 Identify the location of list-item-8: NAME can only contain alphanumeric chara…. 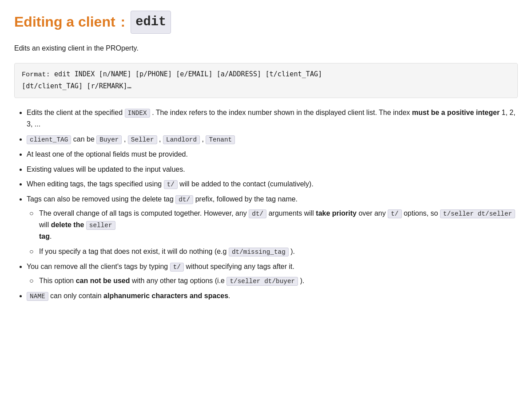
(272, 296).